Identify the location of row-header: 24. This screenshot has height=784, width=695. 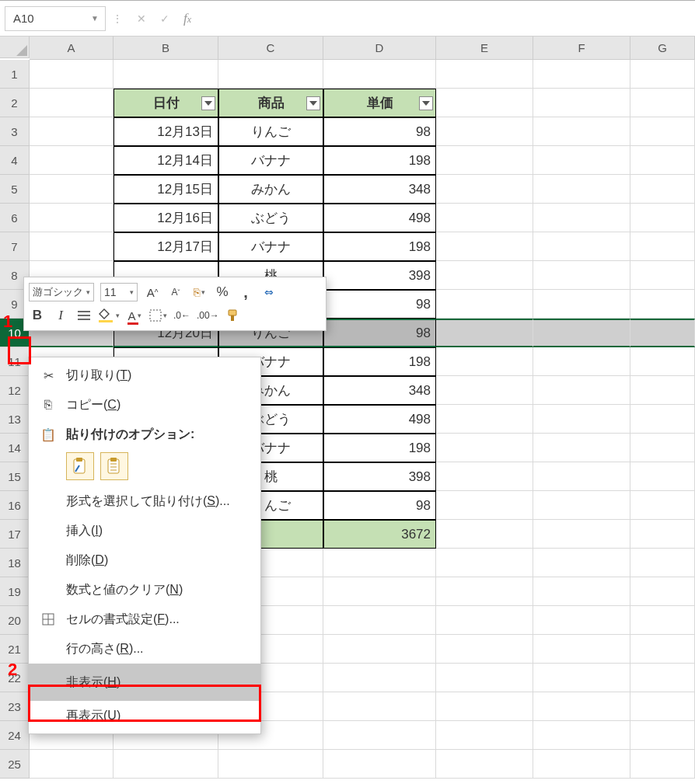
(15, 735).